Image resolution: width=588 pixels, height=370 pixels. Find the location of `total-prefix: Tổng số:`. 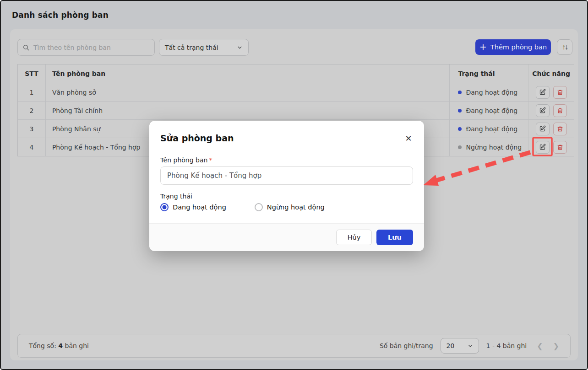

total-prefix: Tổng số: is located at coordinates (43, 346).